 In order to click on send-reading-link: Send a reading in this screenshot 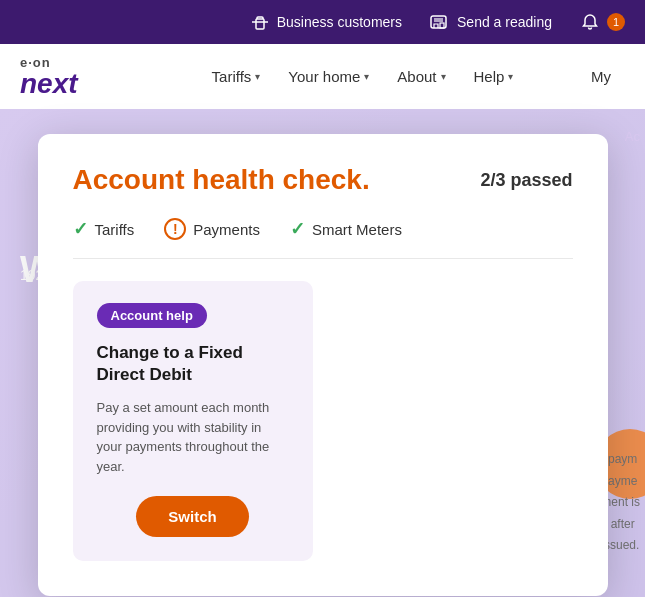, I will do `click(491, 22)`.